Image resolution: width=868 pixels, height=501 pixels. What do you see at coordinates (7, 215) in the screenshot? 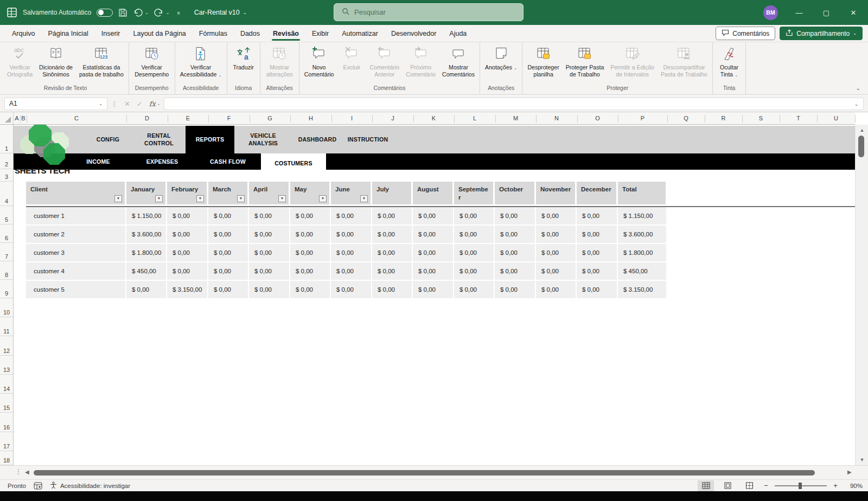
I see `row-header-5: 5` at bounding box center [7, 215].